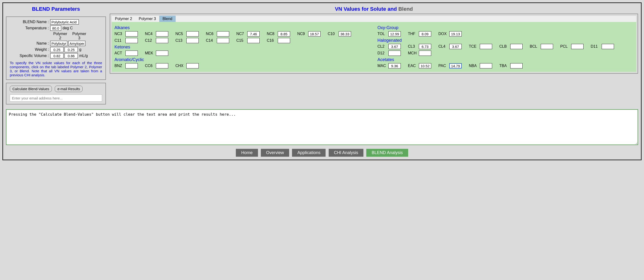  Describe the element at coordinates (168, 19) in the screenshot. I see `tab-blend: Blend` at that location.